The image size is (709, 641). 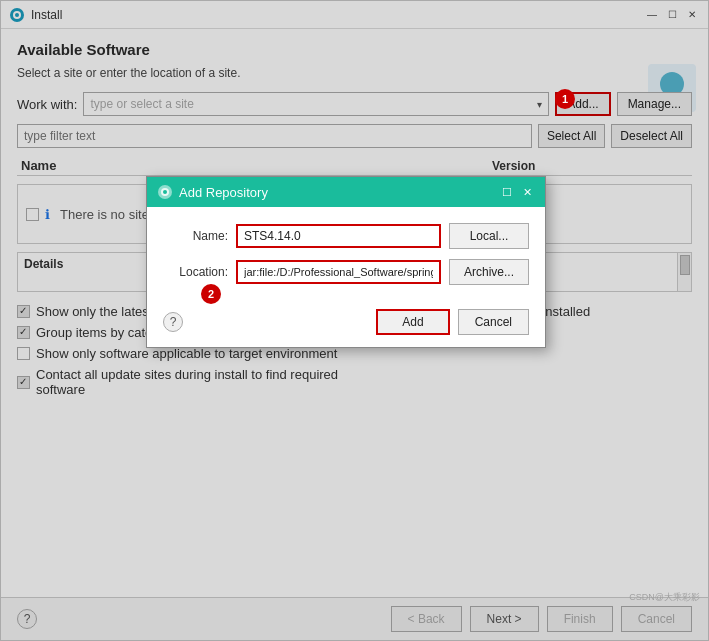 What do you see at coordinates (412, 322) in the screenshot?
I see `dialog-add-button: Add` at bounding box center [412, 322].